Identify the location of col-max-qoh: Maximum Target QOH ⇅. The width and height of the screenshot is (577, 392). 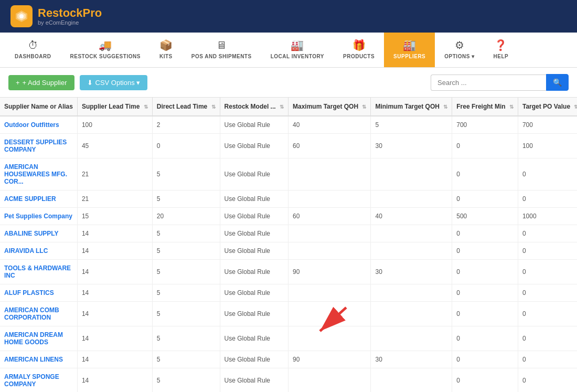
(329, 107).